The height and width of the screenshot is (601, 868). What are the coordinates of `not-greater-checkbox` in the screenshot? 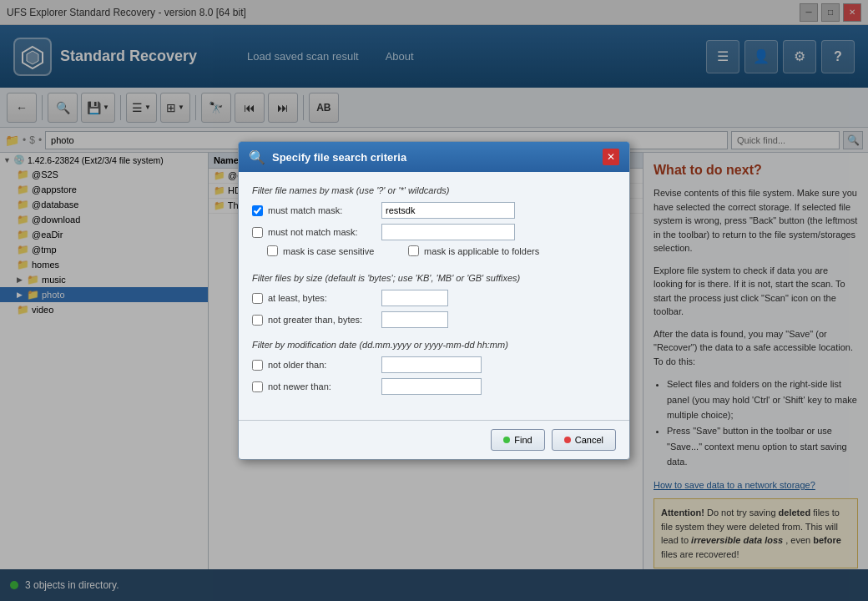 It's located at (257, 321).